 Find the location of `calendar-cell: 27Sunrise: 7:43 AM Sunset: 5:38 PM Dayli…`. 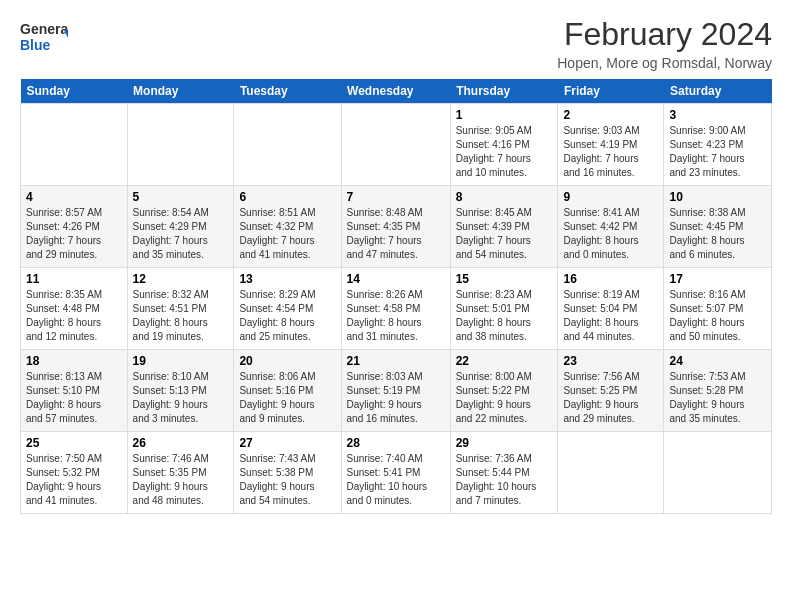

calendar-cell: 27Sunrise: 7:43 AM Sunset: 5:38 PM Dayli… is located at coordinates (288, 473).